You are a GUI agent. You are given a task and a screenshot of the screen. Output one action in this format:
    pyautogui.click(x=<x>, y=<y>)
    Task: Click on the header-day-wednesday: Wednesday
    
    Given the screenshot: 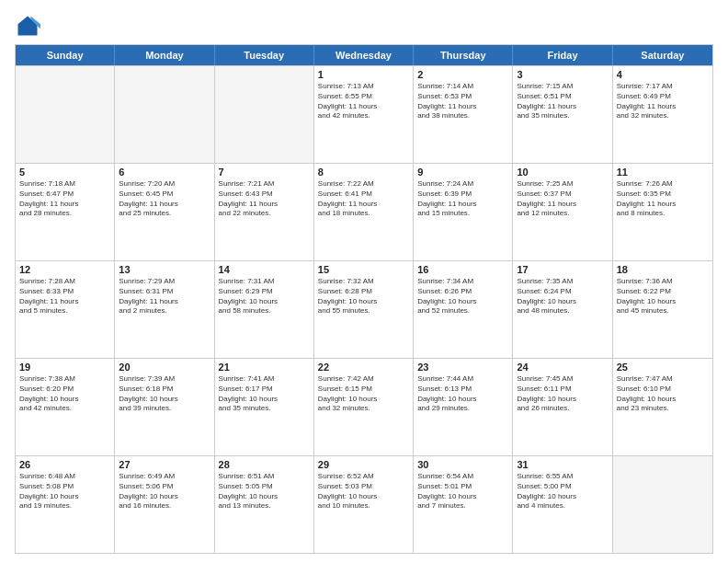 What is the action you would take?
    pyautogui.click(x=364, y=55)
    